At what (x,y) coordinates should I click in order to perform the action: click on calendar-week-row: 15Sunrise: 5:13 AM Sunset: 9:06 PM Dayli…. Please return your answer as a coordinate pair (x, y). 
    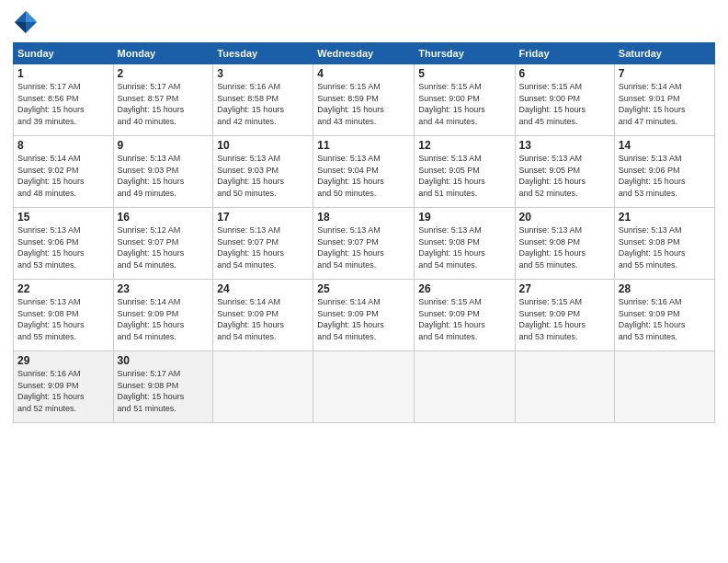
    Looking at the image, I should click on (364, 244).